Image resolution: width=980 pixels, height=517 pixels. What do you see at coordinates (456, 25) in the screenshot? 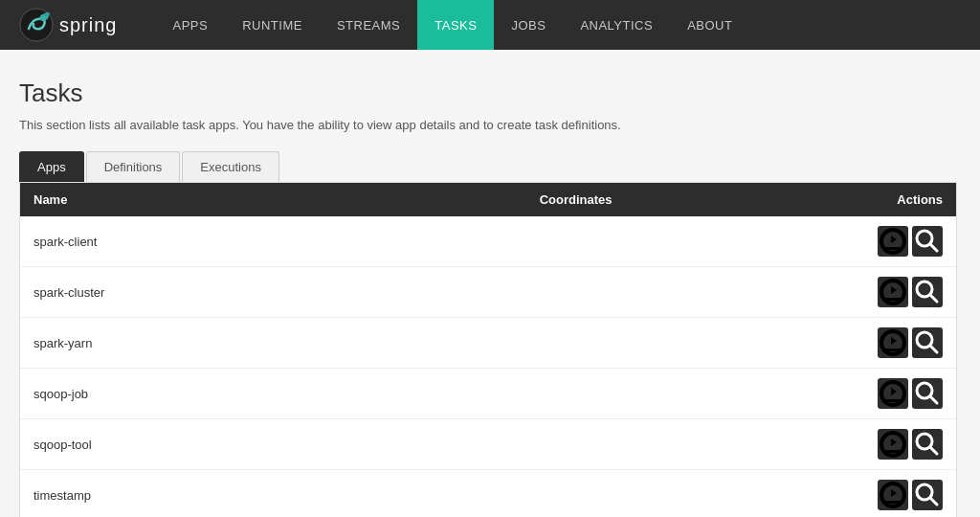
I see `nav-item-tasks: TASKS` at bounding box center [456, 25].